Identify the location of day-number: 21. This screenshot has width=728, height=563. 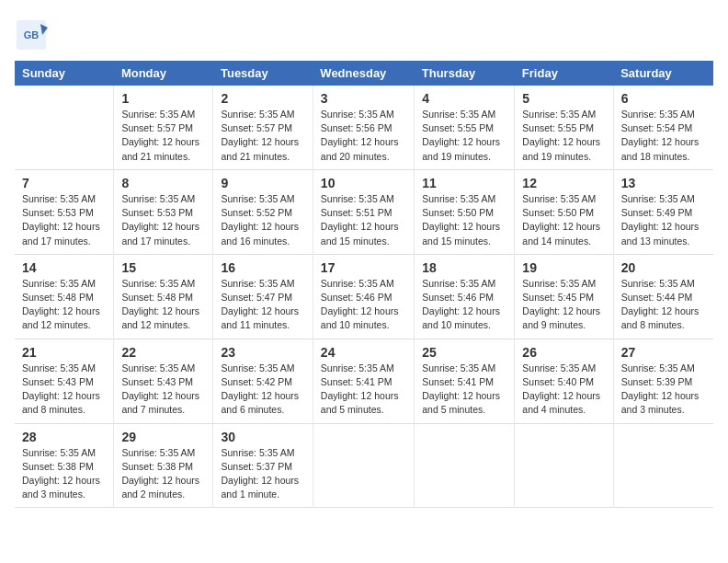
(64, 352).